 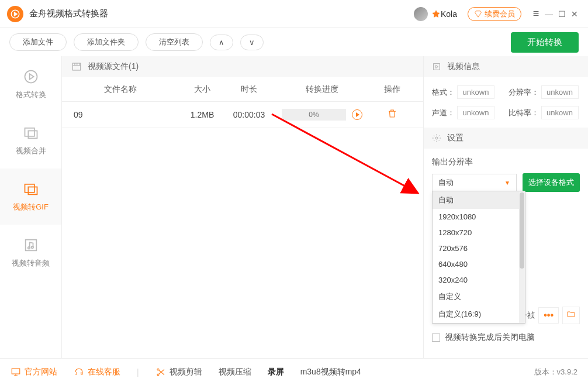 I want to click on col-dur: 时长, so click(x=249, y=90).